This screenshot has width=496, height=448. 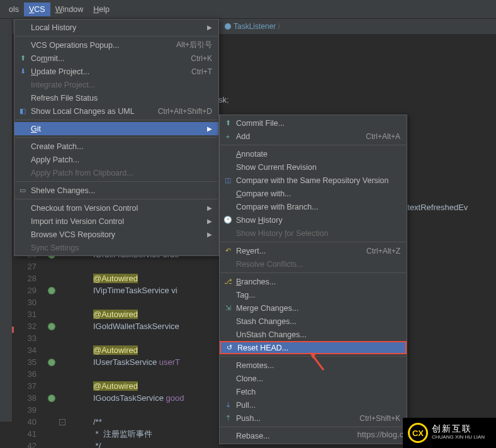 I want to click on menu-commit-file: ⬆Commit File..., so click(x=313, y=123).